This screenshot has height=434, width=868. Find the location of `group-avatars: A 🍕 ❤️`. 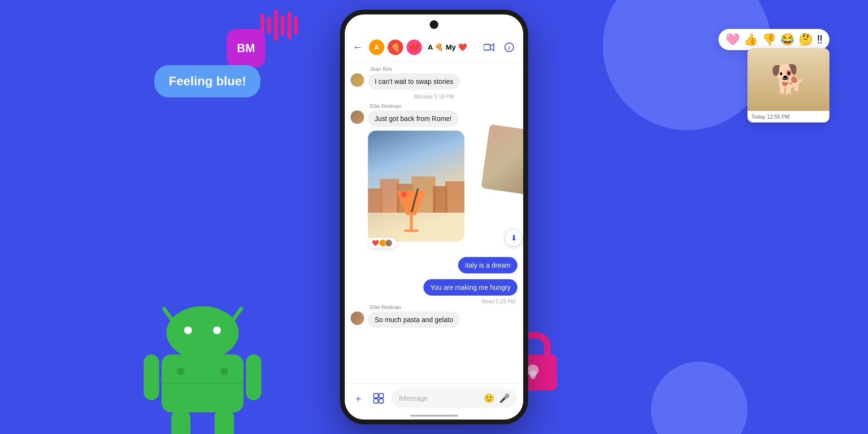

group-avatars: A 🍕 ❤️ is located at coordinates (395, 47).